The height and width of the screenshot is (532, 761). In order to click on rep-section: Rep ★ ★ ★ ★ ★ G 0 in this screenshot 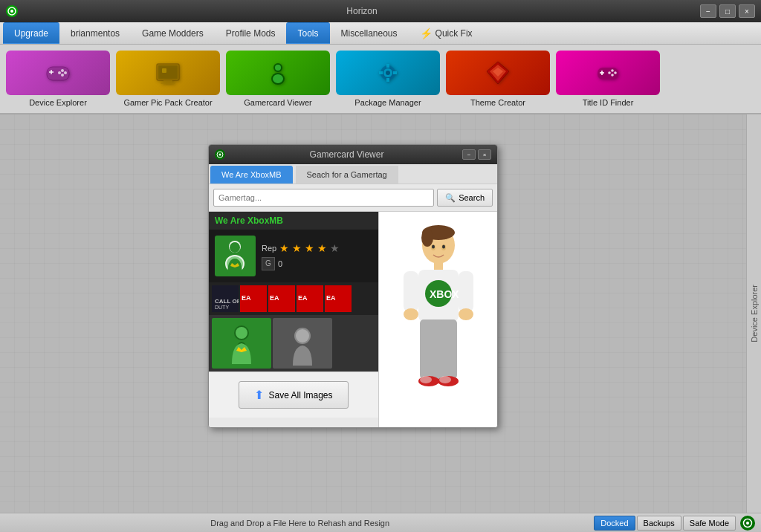, I will do `click(317, 256)`.